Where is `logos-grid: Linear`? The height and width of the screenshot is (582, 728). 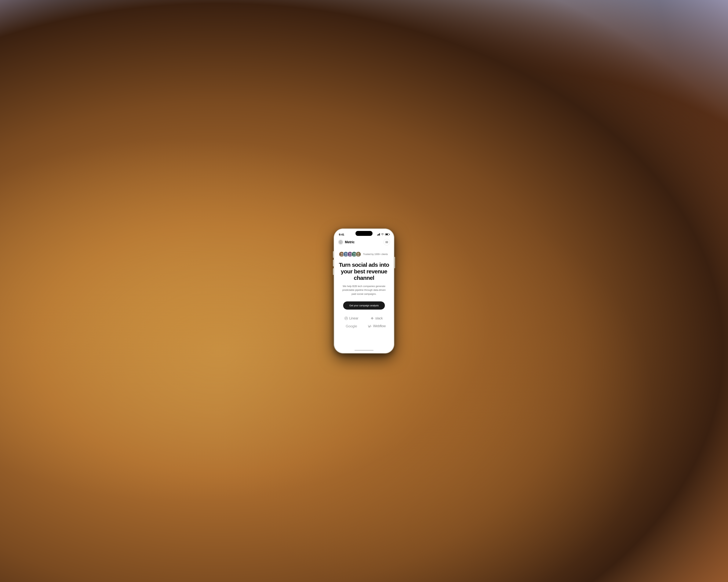
logos-grid: Linear is located at coordinates (364, 323).